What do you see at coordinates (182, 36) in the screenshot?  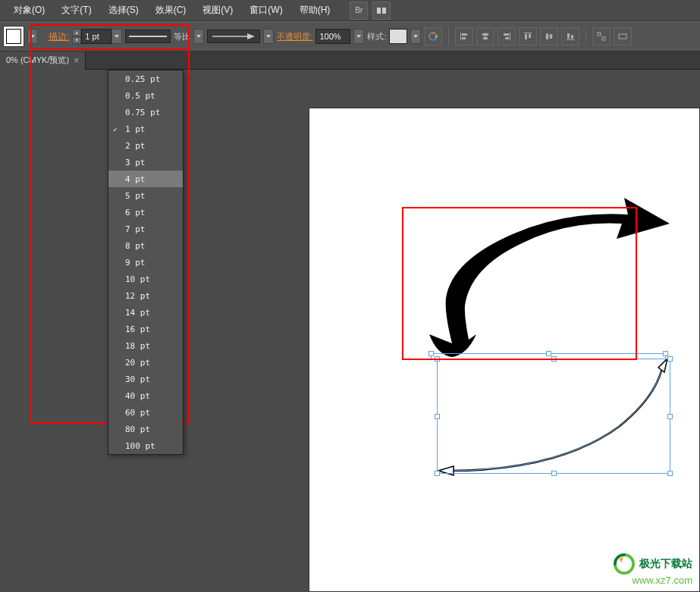 I see `profile-label: 等比` at bounding box center [182, 36].